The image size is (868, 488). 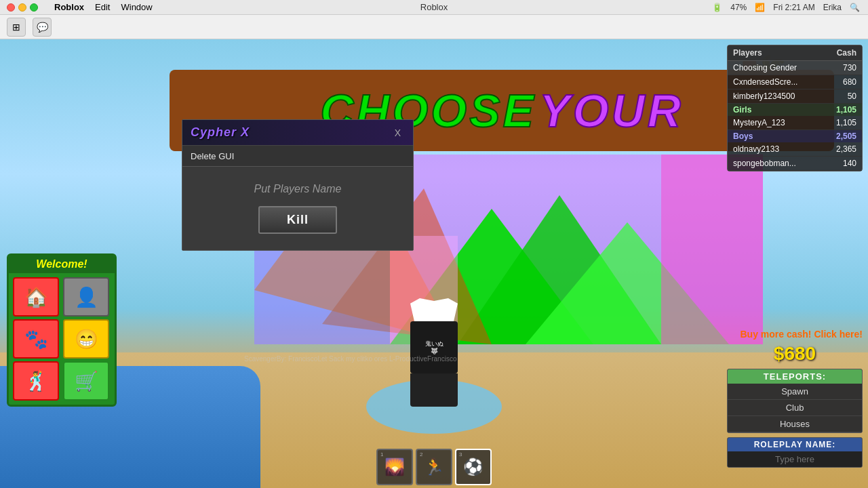 I want to click on players-cash-header: Players Cash, so click(x=795, y=53).